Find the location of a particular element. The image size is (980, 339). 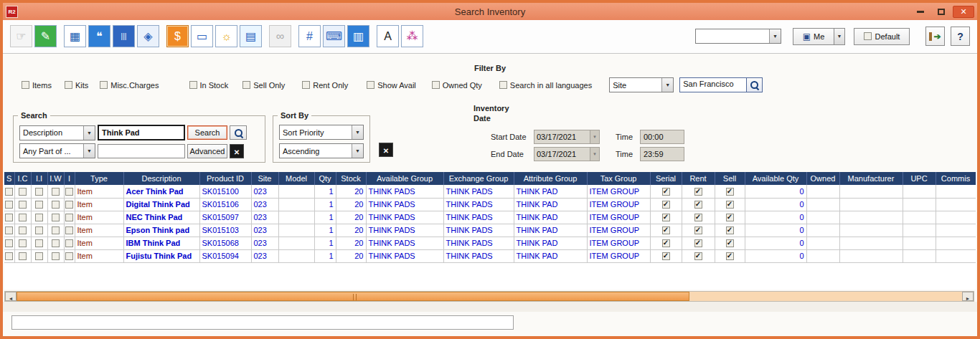

column-header-exchange_group: Exchange Group is located at coordinates (479, 178).